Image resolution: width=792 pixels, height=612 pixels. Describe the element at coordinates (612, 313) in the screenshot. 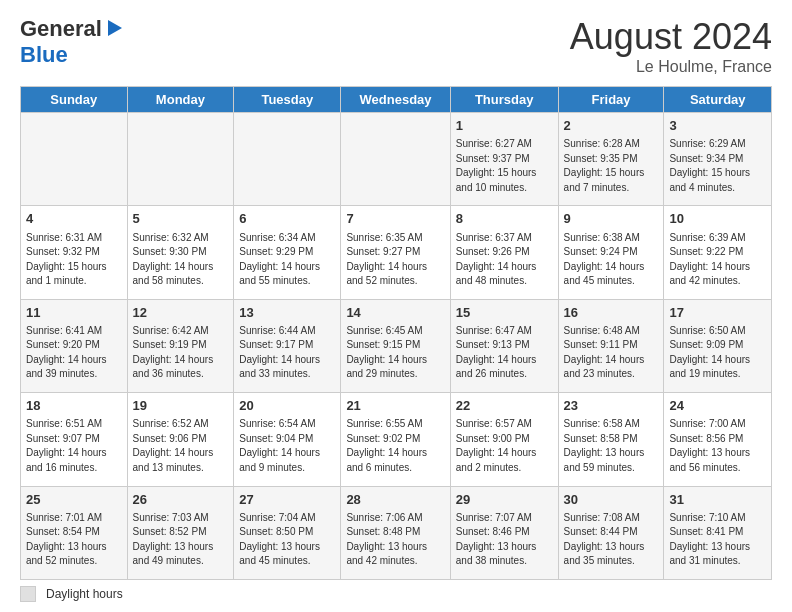

I see `day-number: 16` at that location.